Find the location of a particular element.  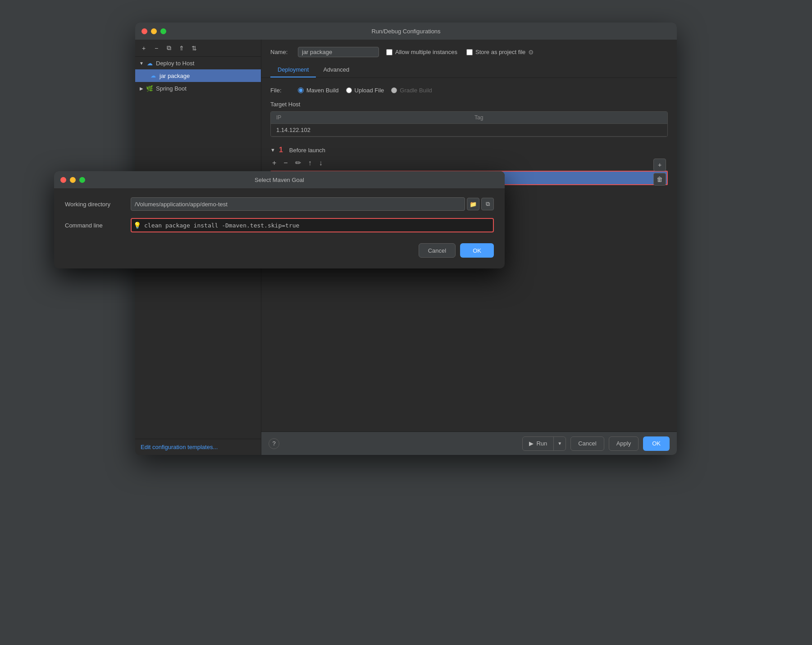

window-title: Run/Debug Configurations is located at coordinates (406, 32).